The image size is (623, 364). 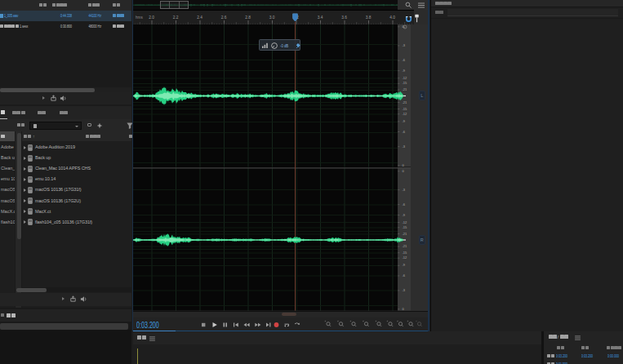 I want to click on svg-text: 2.4, so click(x=199, y=18).